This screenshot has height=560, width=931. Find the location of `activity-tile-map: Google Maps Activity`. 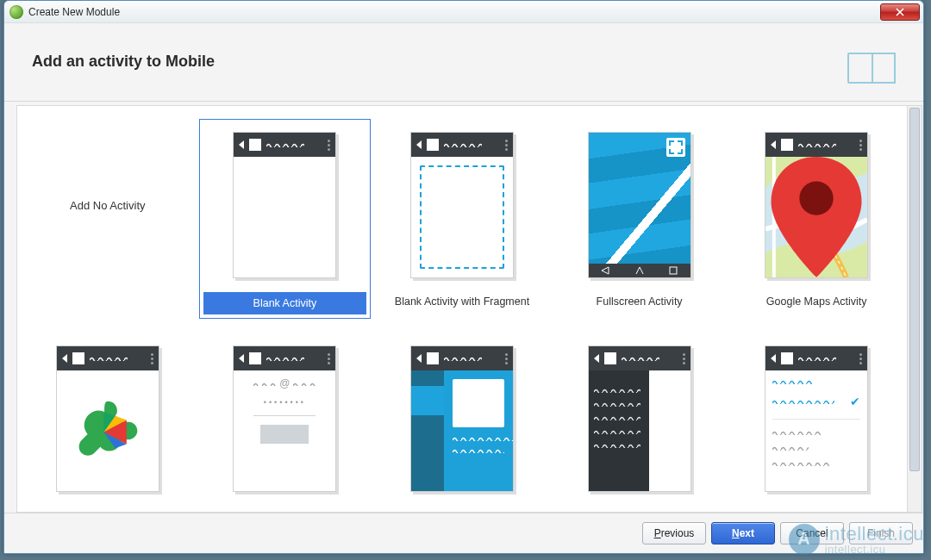

activity-tile-map: Google Maps Activity is located at coordinates (816, 219).